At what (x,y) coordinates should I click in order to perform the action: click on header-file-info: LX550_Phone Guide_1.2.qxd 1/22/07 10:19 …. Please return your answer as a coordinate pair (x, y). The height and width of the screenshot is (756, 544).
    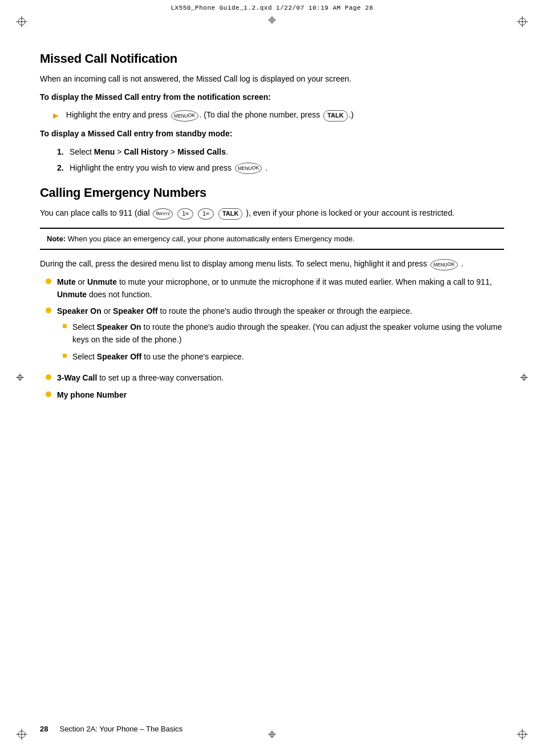
    Looking at the image, I should click on (271, 8).